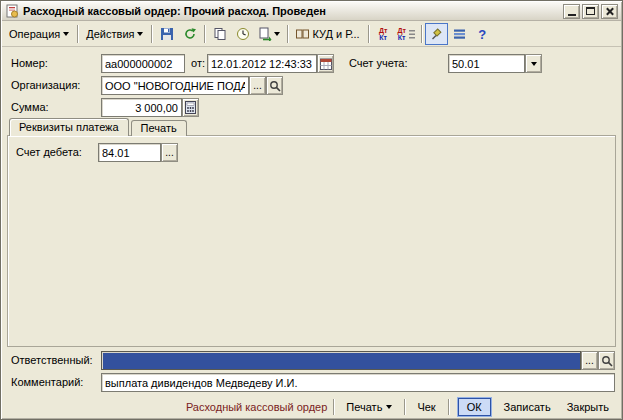  I want to click on pin-button, so click(436, 34).